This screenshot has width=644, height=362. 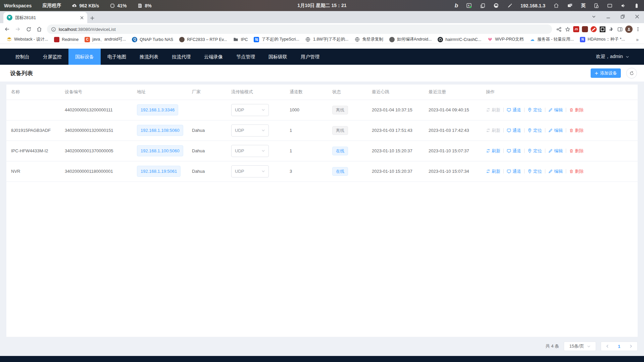 What do you see at coordinates (594, 29) in the screenshot?
I see `blocker-extension-icon` at bounding box center [594, 29].